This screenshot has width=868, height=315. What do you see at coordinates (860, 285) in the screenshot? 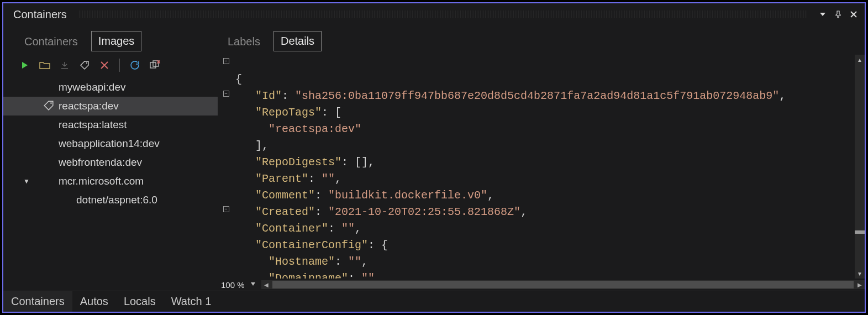
I see `scroll-right-icon: ▶` at bounding box center [860, 285].